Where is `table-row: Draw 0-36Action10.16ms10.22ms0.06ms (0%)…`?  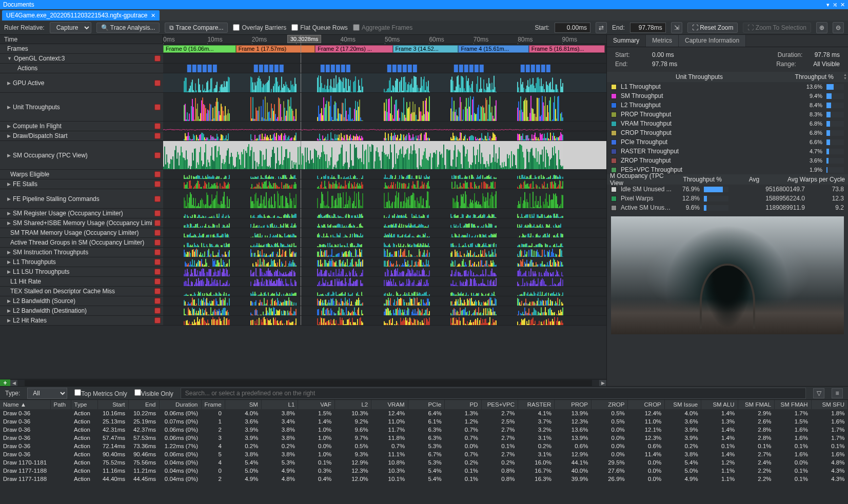 table-row: Draw 0-36Action10.16ms10.22ms0.06ms (0%)… is located at coordinates (424, 413).